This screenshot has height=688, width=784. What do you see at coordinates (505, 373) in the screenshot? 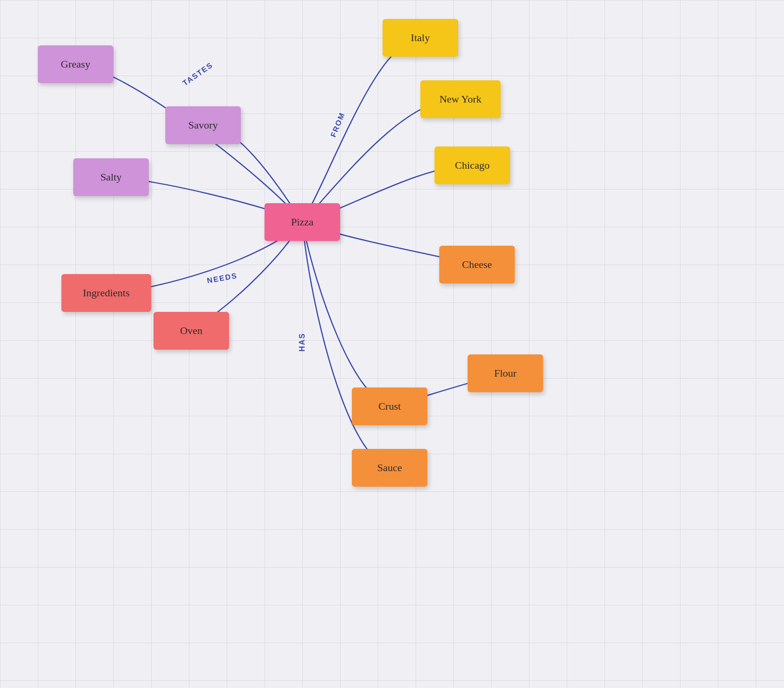
I see `flour-label: Flour` at bounding box center [505, 373].